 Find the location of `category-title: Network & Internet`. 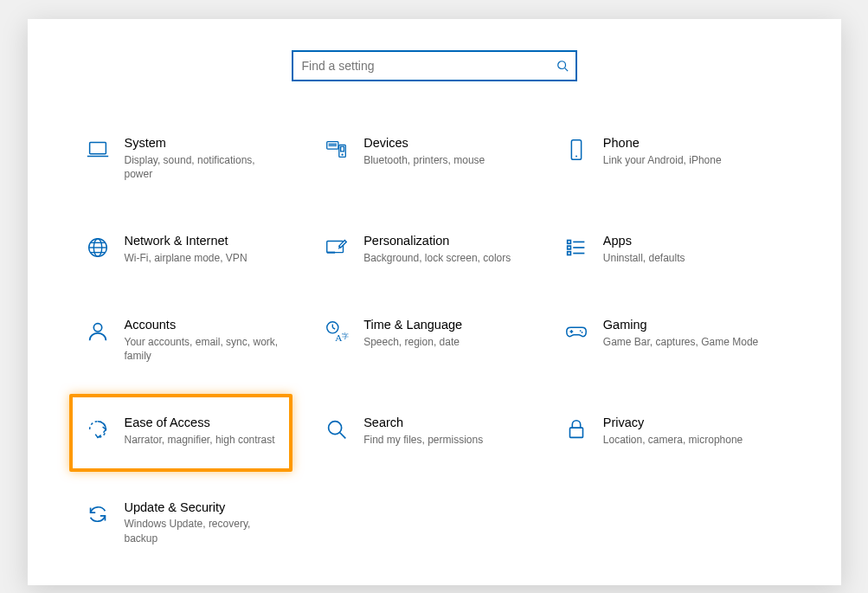

category-title: Network & Internet is located at coordinates (186, 241).